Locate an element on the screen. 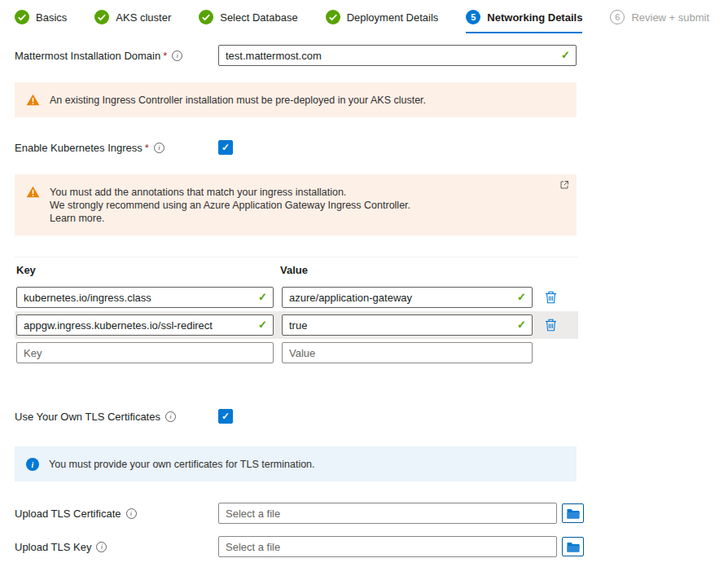  annotation-value-input-empty is located at coordinates (407, 353).